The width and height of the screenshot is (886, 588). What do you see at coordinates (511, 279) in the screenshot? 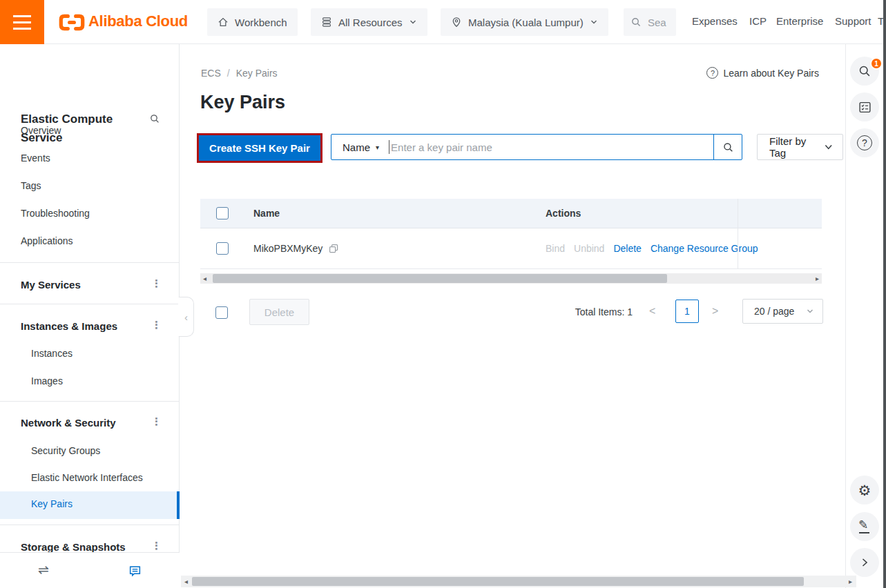
I see `table-scrollbar-track: ◂ ▸` at bounding box center [511, 279].